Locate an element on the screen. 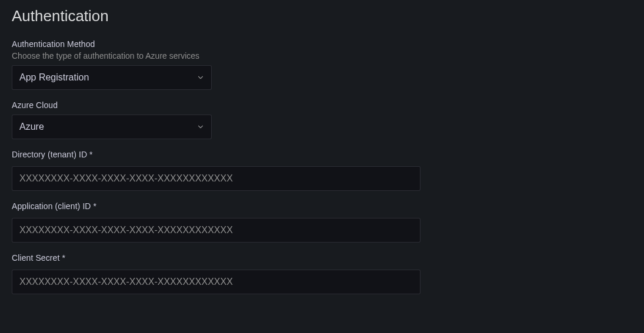 The image size is (644, 333). tenant-id-label: Directory (tenant) ID * is located at coordinates (322, 154).